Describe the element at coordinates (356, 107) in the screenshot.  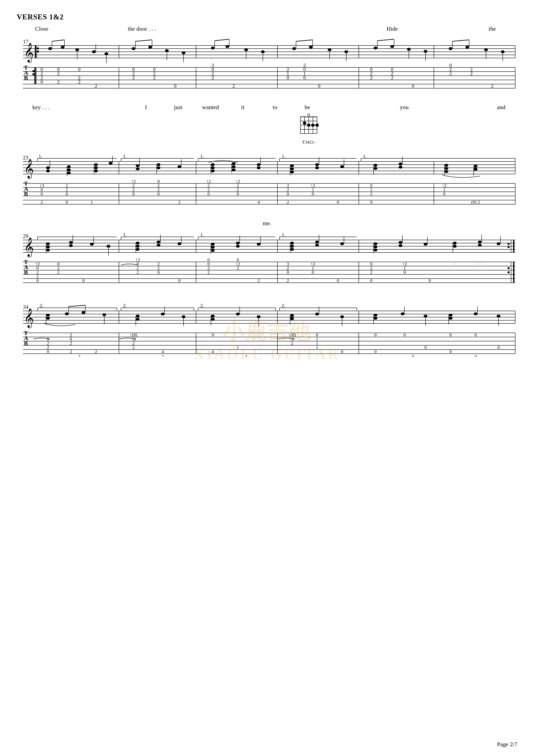
I see `lyric-sp6` at that location.